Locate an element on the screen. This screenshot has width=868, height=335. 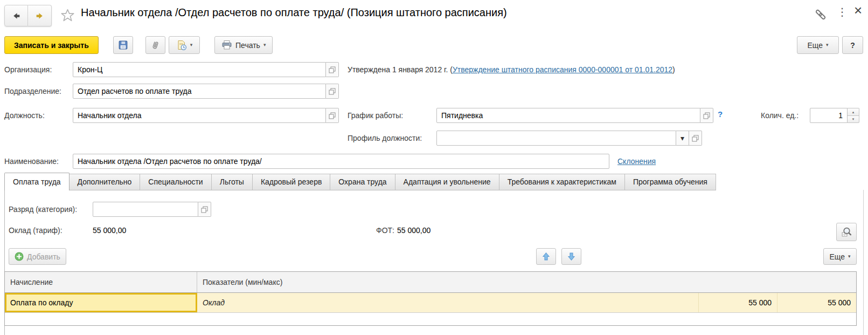
profile-label: Профиль должности: is located at coordinates (385, 138).